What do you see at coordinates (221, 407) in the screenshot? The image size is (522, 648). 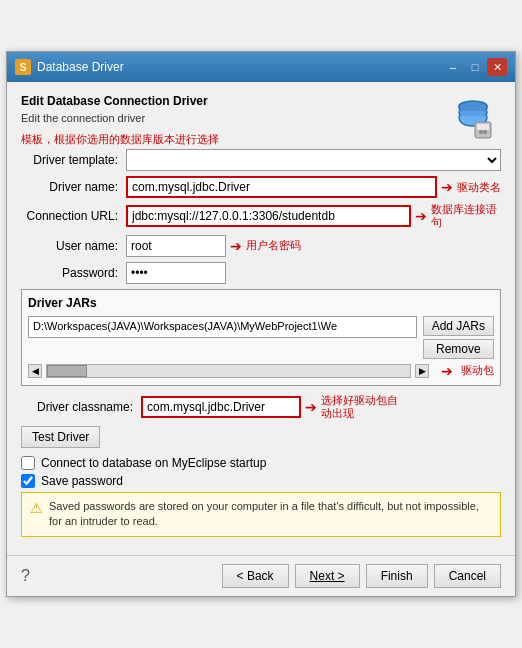 I see `driver-classname-input` at bounding box center [221, 407].